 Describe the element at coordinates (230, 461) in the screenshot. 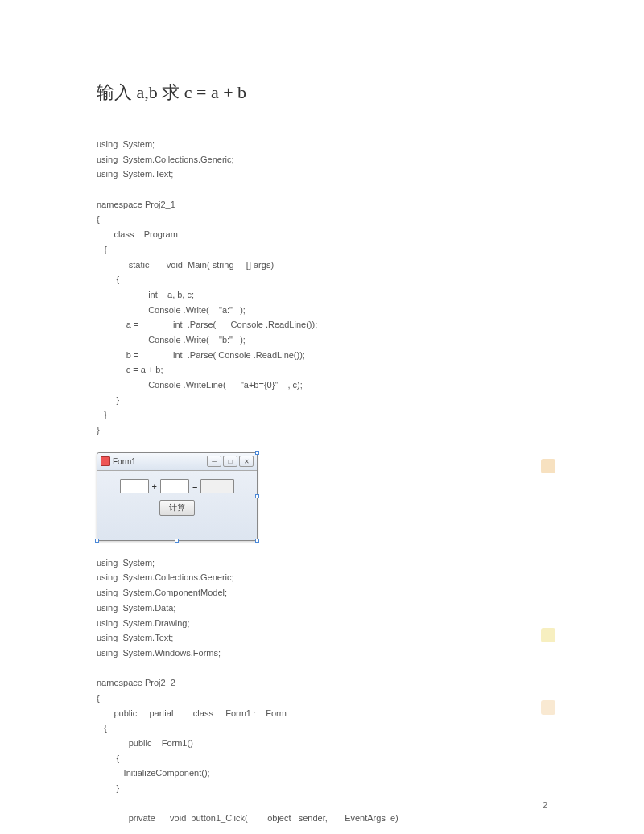

I see `maximize-button: □` at that location.